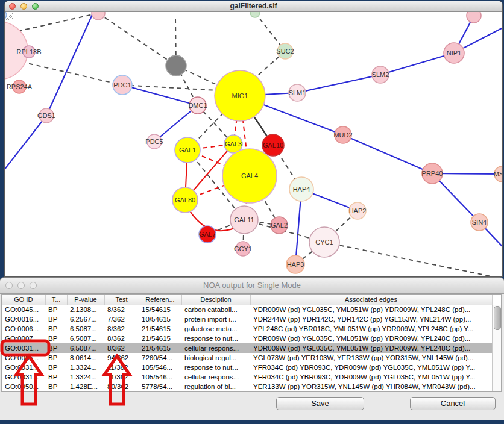 This screenshot has height=424, width=504. I want to click on cell-reference: 15/54615, so click(160, 310).